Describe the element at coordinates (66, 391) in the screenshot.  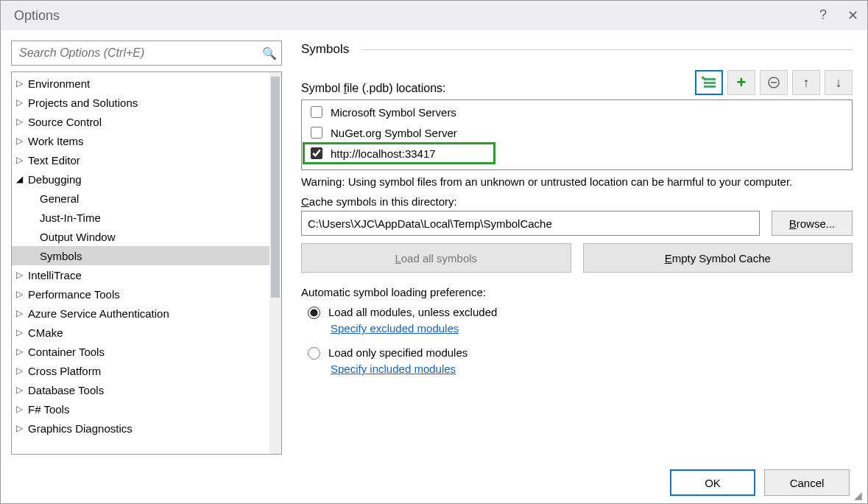
I see `tree-item-label: Database Tools` at that location.